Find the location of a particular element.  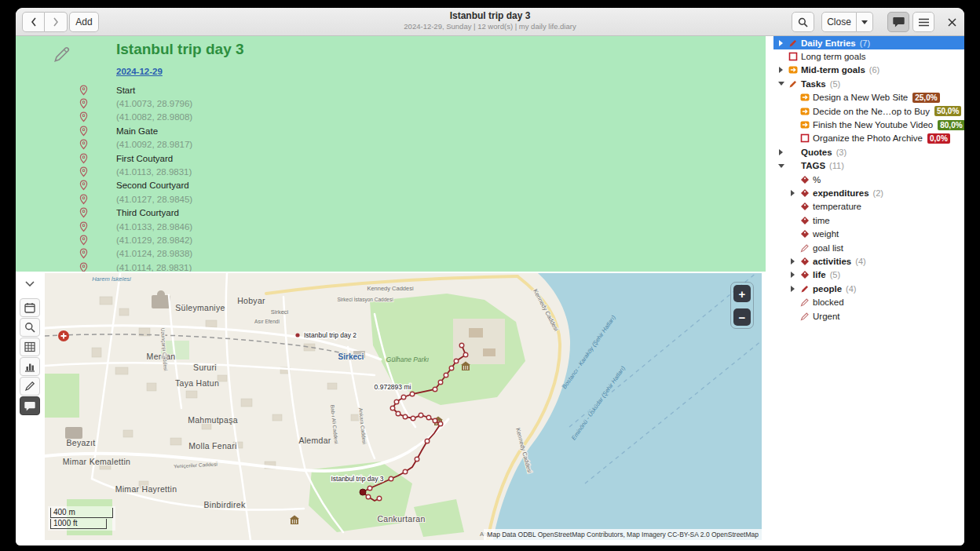

tree-item-tag: blocked is located at coordinates (868, 301).